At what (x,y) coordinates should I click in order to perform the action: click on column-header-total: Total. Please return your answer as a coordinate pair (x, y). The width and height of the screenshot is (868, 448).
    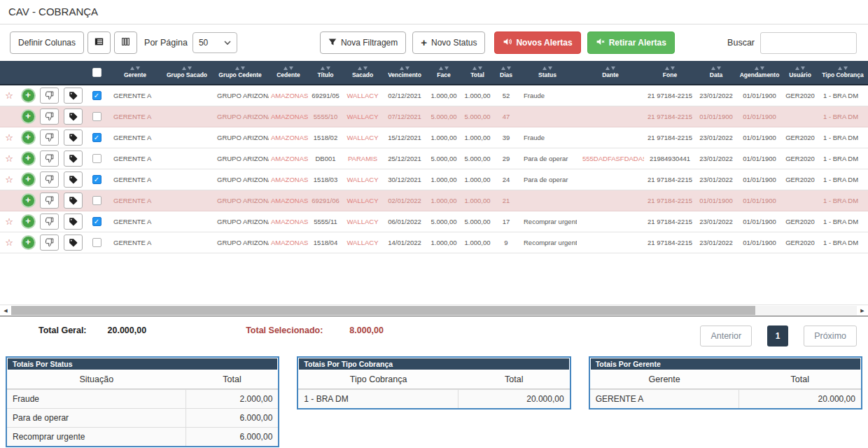
    Looking at the image, I should click on (477, 73).